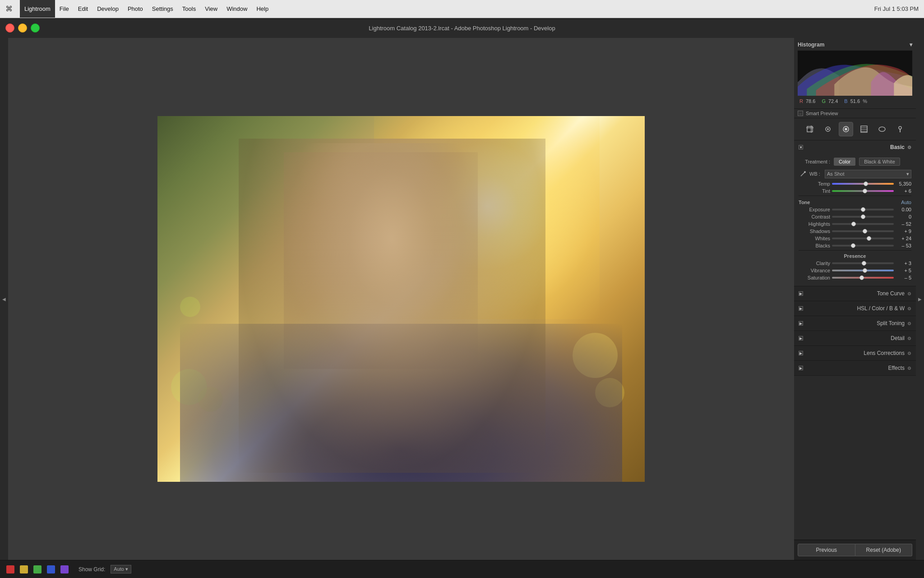 The height and width of the screenshot is (578, 924). What do you see at coordinates (10, 569) in the screenshot?
I see `red-swatch` at bounding box center [10, 569].